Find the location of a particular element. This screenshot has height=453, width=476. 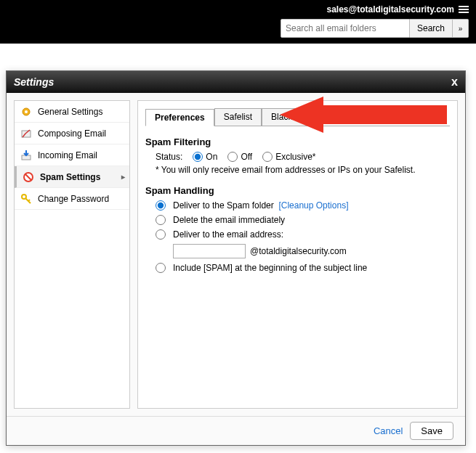

compose-icon is located at coordinates (26, 134).